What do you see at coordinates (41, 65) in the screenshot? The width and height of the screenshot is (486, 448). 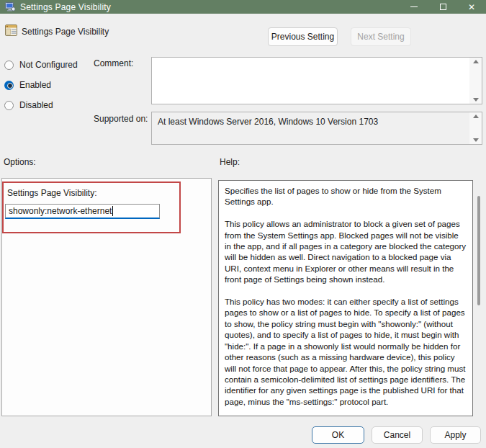 I see `radio-not-configured: Not Configured` at bounding box center [41, 65].